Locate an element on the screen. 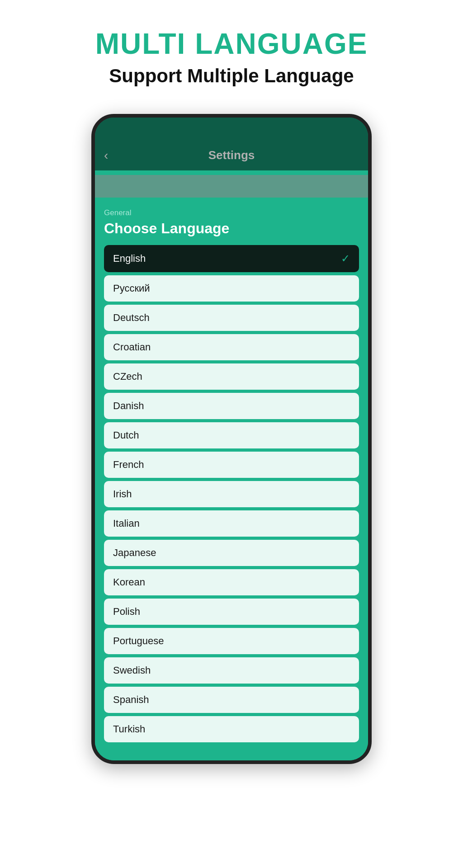  language-item: Spanish is located at coordinates (232, 700).